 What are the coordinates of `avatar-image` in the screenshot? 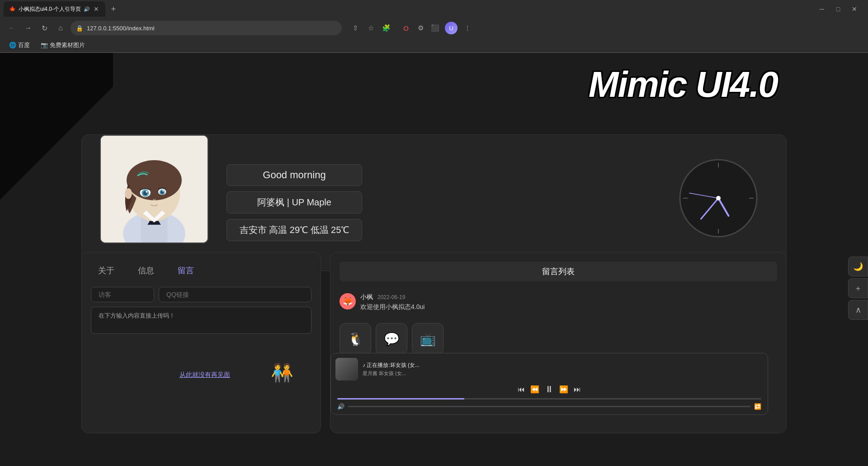 It's located at (154, 189).